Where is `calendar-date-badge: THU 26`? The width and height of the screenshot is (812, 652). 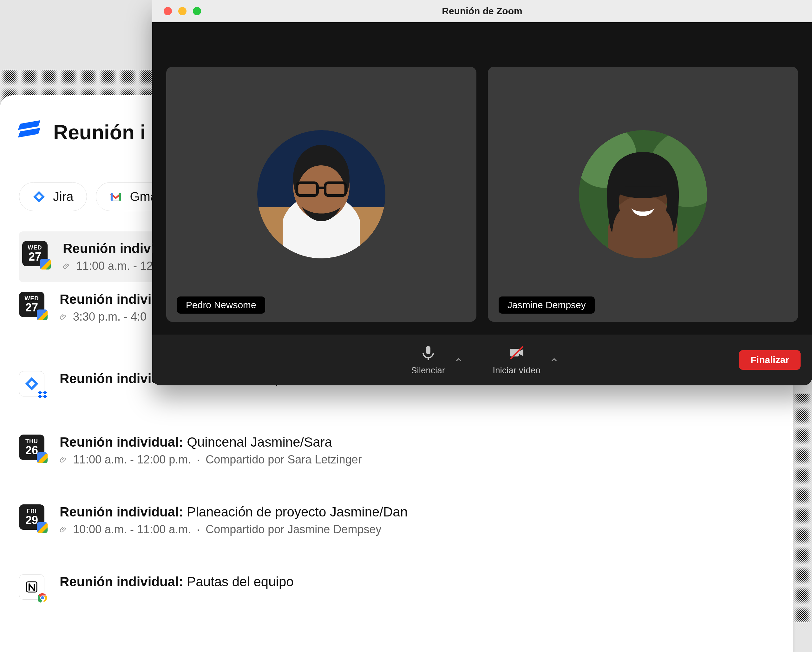 calendar-date-badge: THU 26 is located at coordinates (32, 447).